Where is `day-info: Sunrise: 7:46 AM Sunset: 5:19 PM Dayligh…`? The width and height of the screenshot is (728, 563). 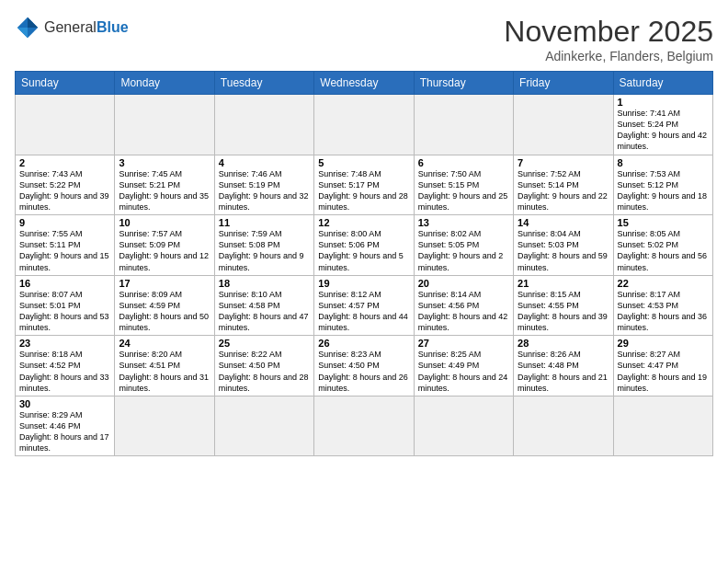
day-info: Sunrise: 7:46 AM Sunset: 5:19 PM Dayligh… is located at coordinates (264, 190).